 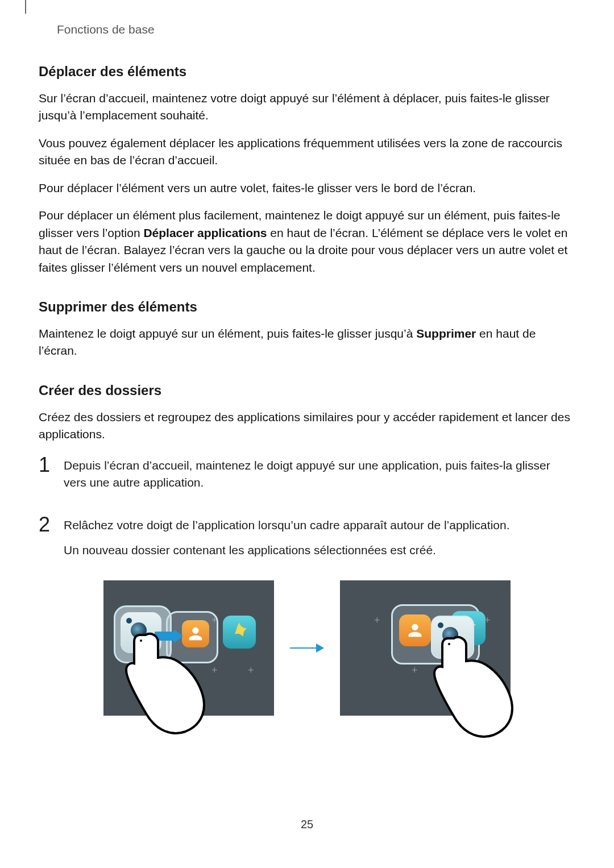 I want to click on flow-arrow-icon, so click(x=307, y=648).